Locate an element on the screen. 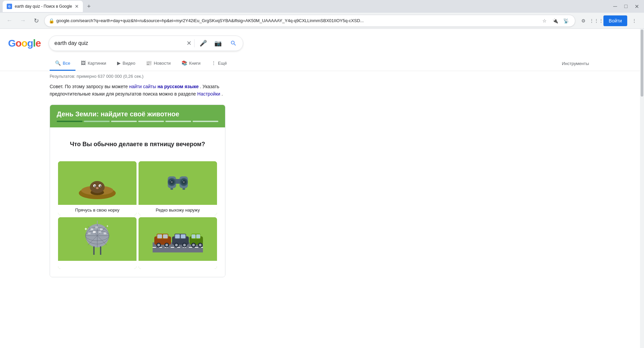  bookmark-icon: ☆ is located at coordinates (545, 21).